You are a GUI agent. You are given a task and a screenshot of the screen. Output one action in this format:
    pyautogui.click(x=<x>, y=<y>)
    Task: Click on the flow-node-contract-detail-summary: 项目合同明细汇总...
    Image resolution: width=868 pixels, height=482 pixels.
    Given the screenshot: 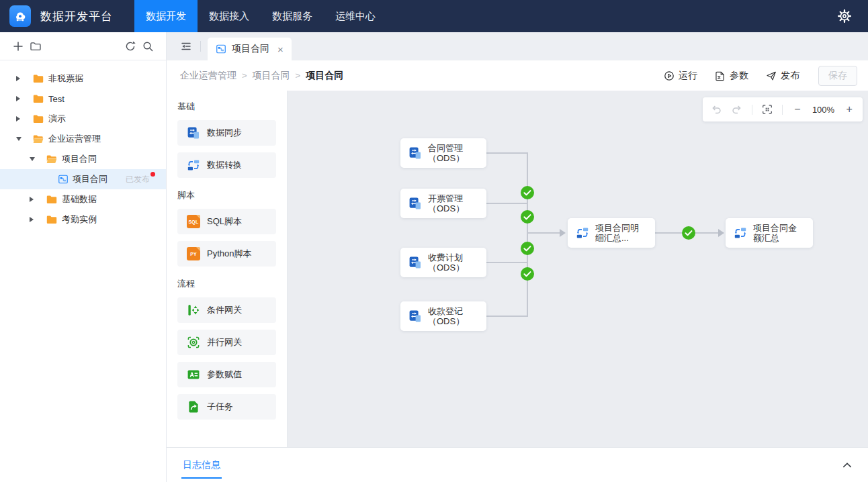 What is the action you would take?
    pyautogui.click(x=611, y=233)
    